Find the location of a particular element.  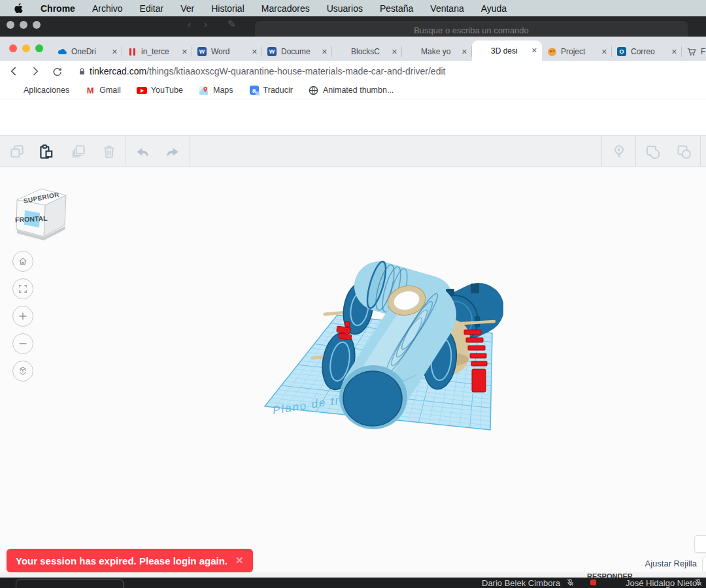

ungroup-button is located at coordinates (684, 152).